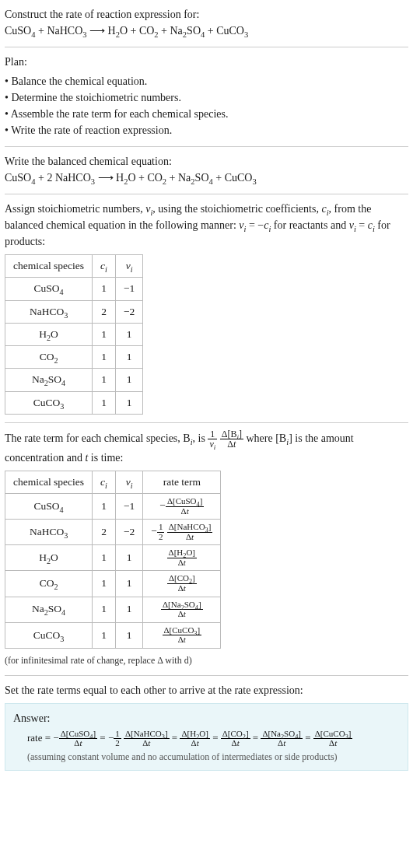  What do you see at coordinates (207, 691) in the screenshot?
I see `final-text: Set the rate terms equal to each other t…` at bounding box center [207, 691].